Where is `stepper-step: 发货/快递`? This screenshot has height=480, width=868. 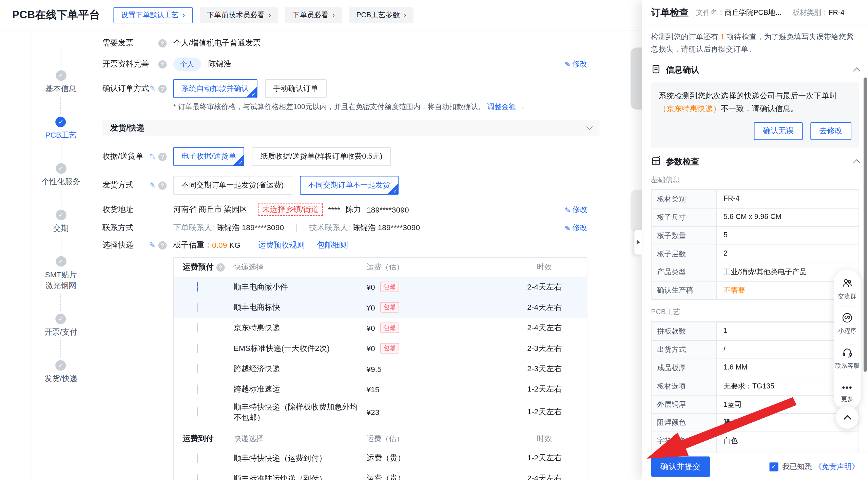 stepper-step: 发货/快递 is located at coordinates (61, 361).